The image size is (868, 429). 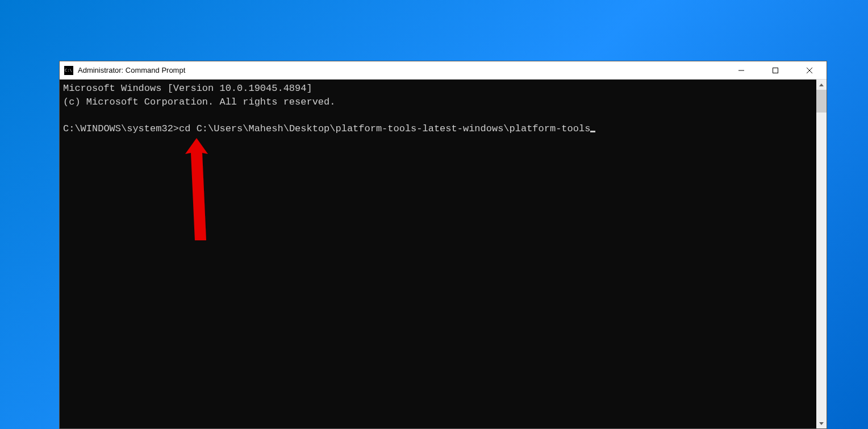 I want to click on scrollbar-track, so click(x=821, y=254).